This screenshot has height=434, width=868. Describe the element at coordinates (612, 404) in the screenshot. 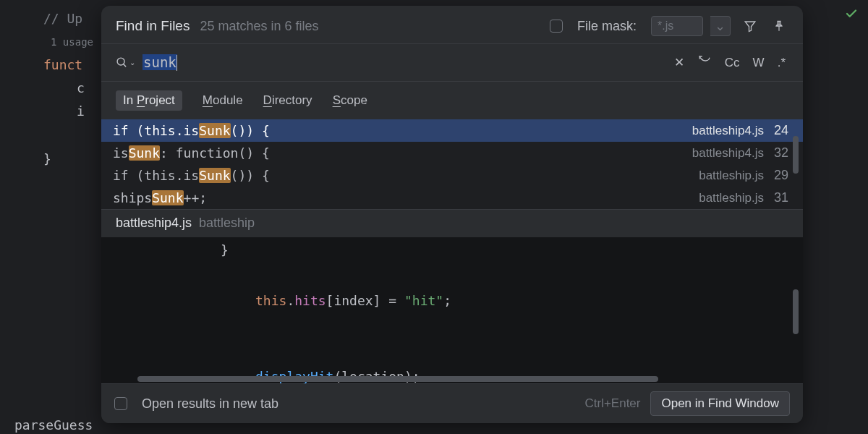

I see `shortcut-hint: Ctrl+Enter` at that location.